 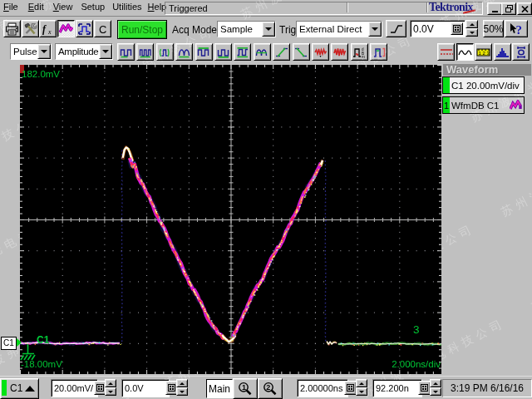 I want to click on waveform-row-color-bar, so click(x=446, y=85).